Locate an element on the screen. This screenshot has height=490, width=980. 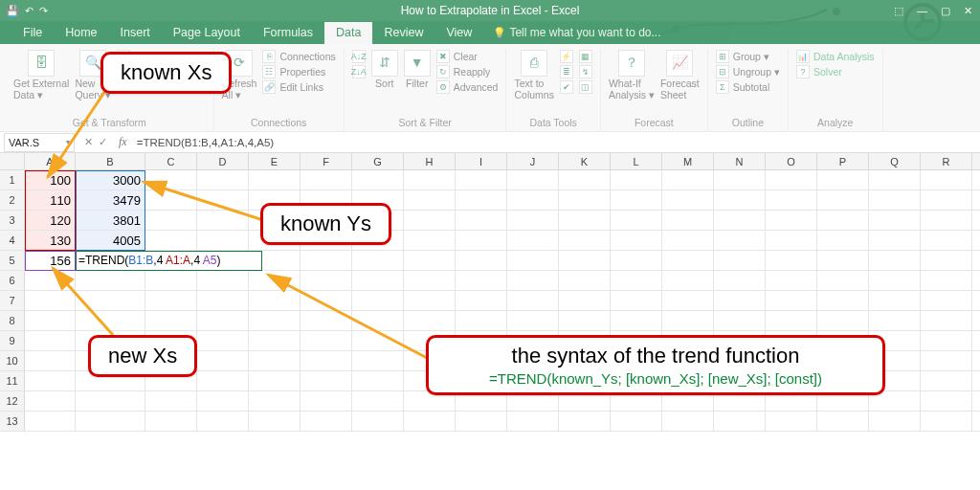
tab-home: Home is located at coordinates (80, 33).